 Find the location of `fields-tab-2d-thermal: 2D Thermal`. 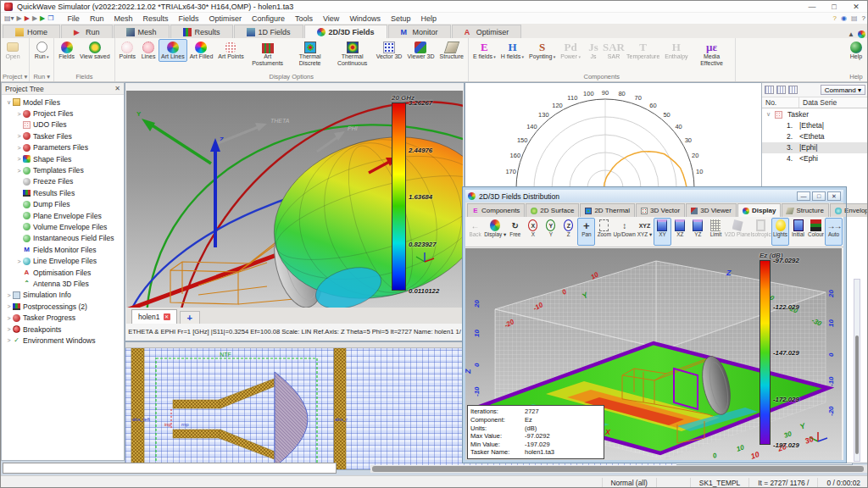

fields-tab-2d-thermal: 2D Thermal is located at coordinates (607, 210).